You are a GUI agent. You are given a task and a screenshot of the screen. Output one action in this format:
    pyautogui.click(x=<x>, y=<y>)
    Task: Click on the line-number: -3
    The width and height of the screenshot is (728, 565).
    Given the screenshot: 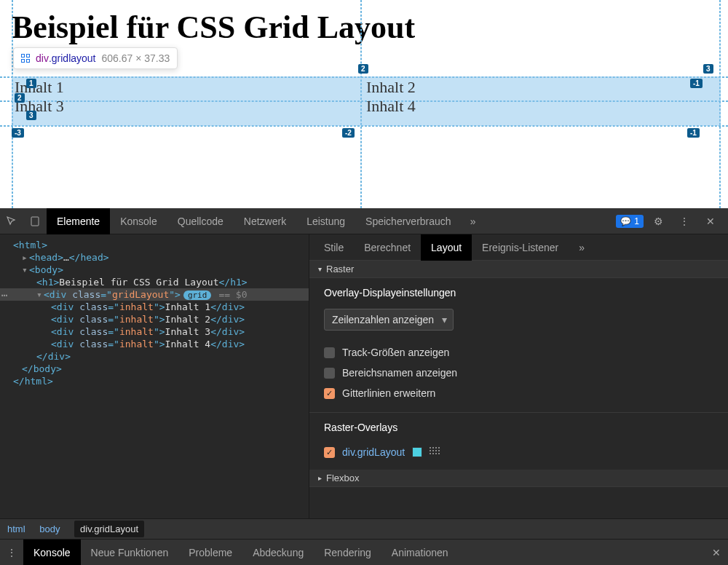 What is the action you would take?
    pyautogui.click(x=17, y=133)
    